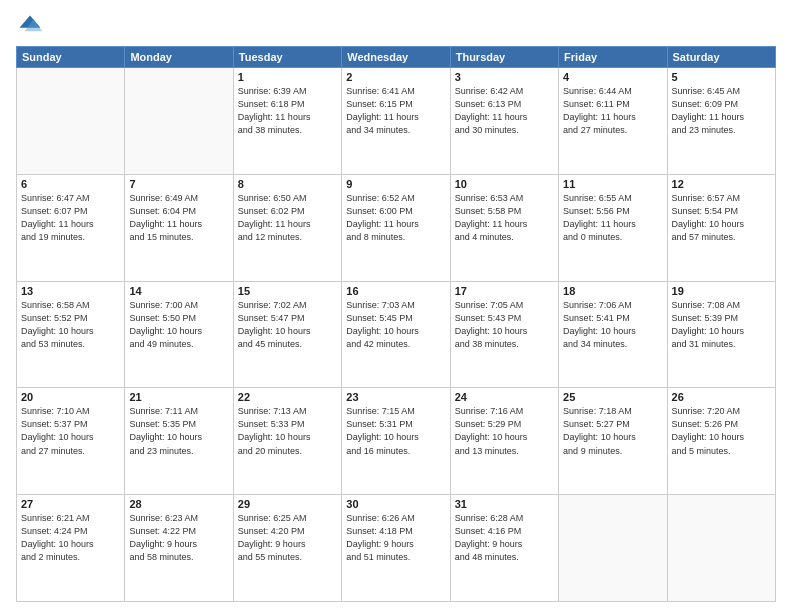 The image size is (792, 612). Describe the element at coordinates (722, 291) in the screenshot. I see `day-number: 19` at that location.